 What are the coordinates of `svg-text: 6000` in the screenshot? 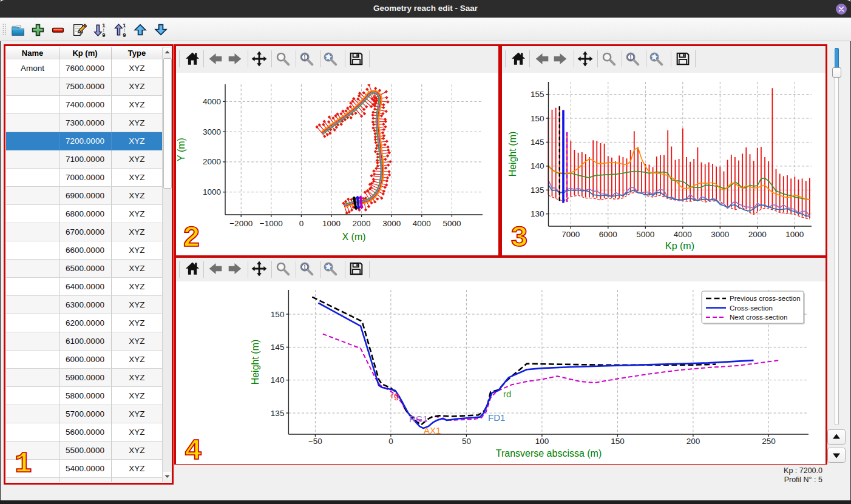 It's located at (608, 234).